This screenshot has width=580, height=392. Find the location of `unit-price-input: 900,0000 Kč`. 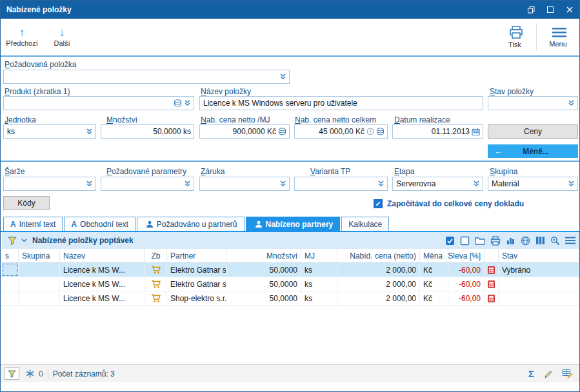

unit-price-input: 900,0000 Kč is located at coordinates (245, 132).